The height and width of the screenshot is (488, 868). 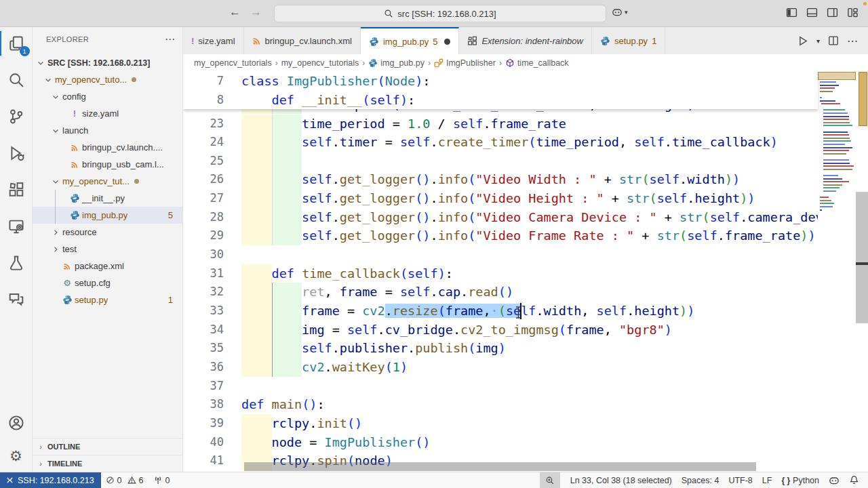 I want to click on code-line-30: 30, so click(x=500, y=255).